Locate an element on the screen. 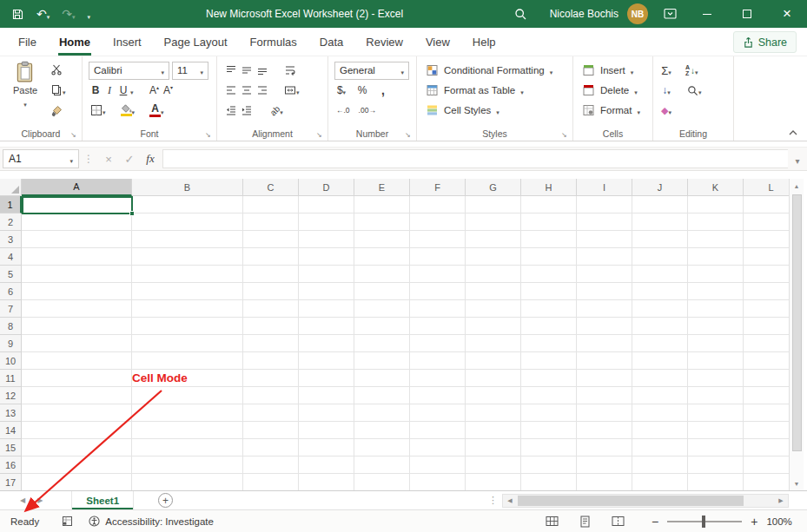 This screenshot has width=807, height=532. cell-I4 is located at coordinates (605, 257).